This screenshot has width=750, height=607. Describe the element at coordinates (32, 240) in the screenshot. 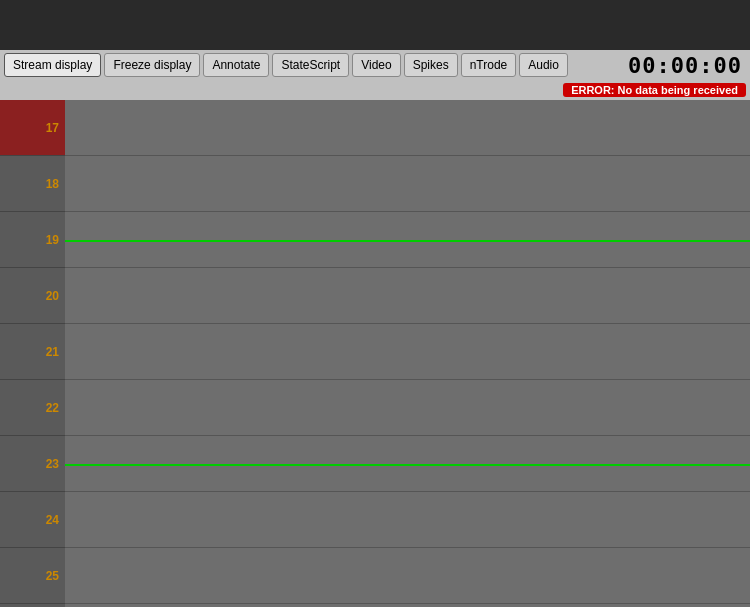

I see `channel-label-19: 19` at that location.